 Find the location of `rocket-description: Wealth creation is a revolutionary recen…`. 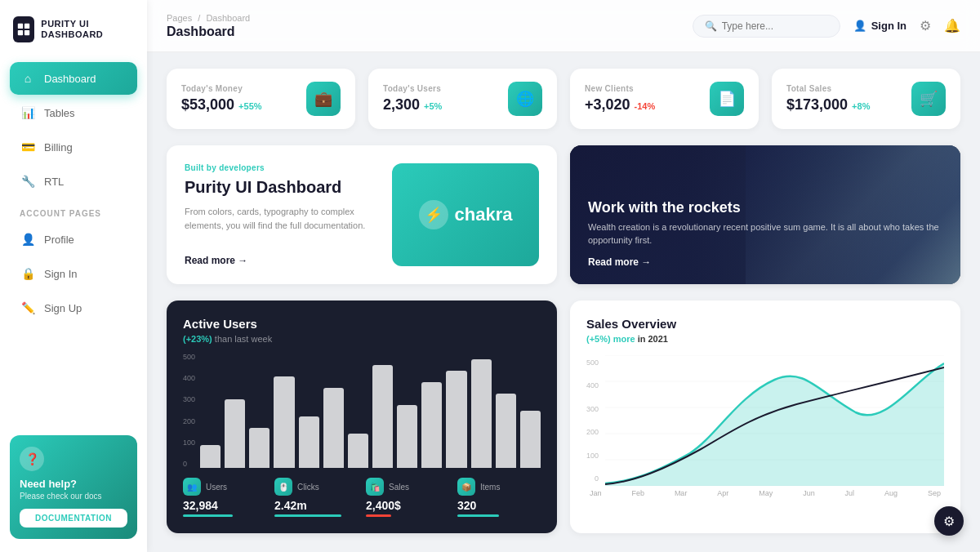

rocket-description: Wealth creation is a revolutionary recen… is located at coordinates (765, 234).